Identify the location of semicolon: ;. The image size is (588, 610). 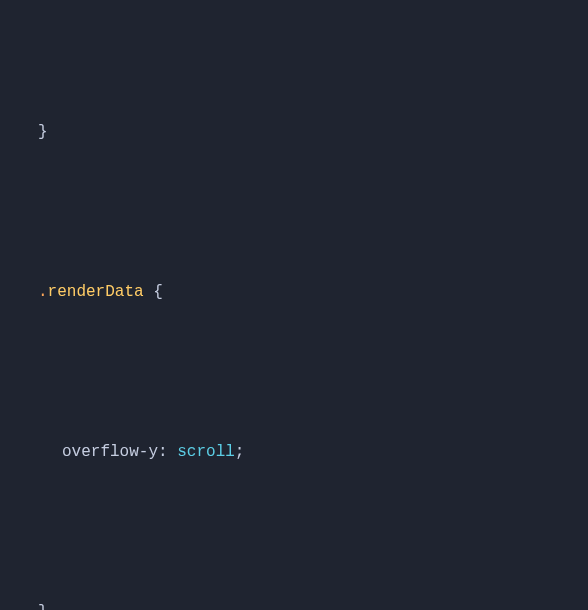
(240, 452).